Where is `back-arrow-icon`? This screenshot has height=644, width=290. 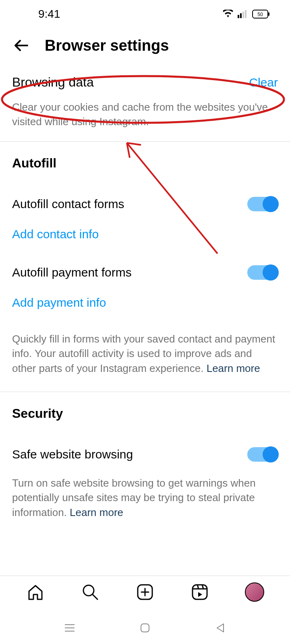
back-arrow-icon is located at coordinates (21, 45).